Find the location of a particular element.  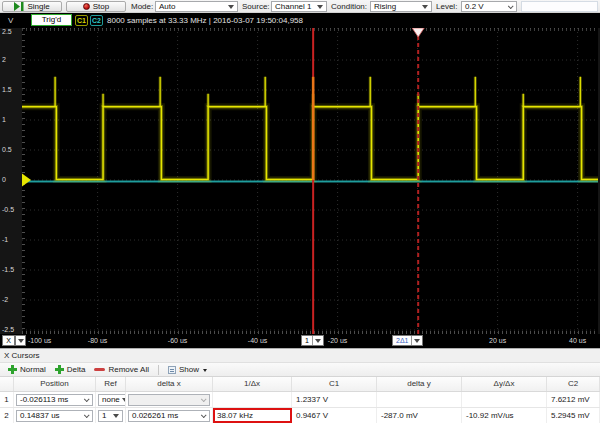

y-tick-label: -1.5 is located at coordinates (12, 270).